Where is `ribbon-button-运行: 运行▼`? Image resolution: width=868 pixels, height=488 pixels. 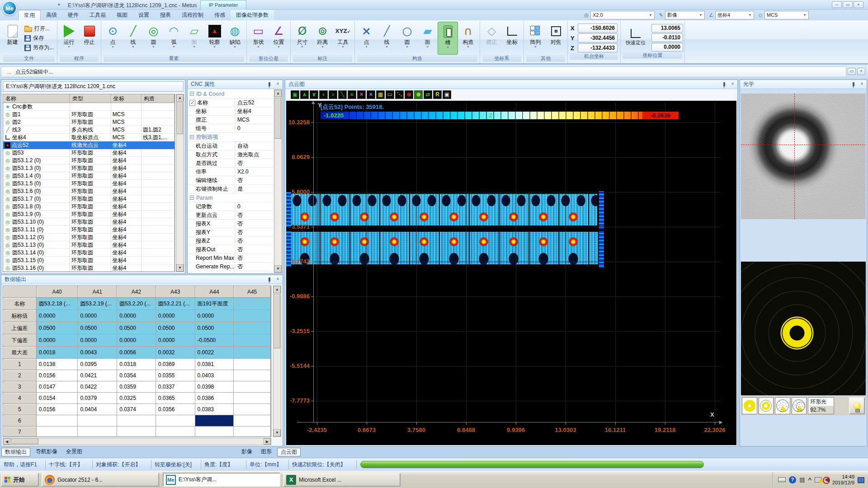
ribbon-button-运行: 运行▼ is located at coordinates (69, 38).